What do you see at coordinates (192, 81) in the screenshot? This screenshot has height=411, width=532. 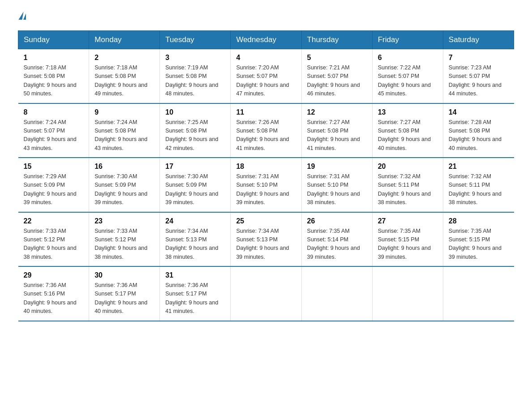 I see `day-info: Sunrise: 7:19 AMSunset: 5:08 PMDaylight:…` at bounding box center [192, 81].